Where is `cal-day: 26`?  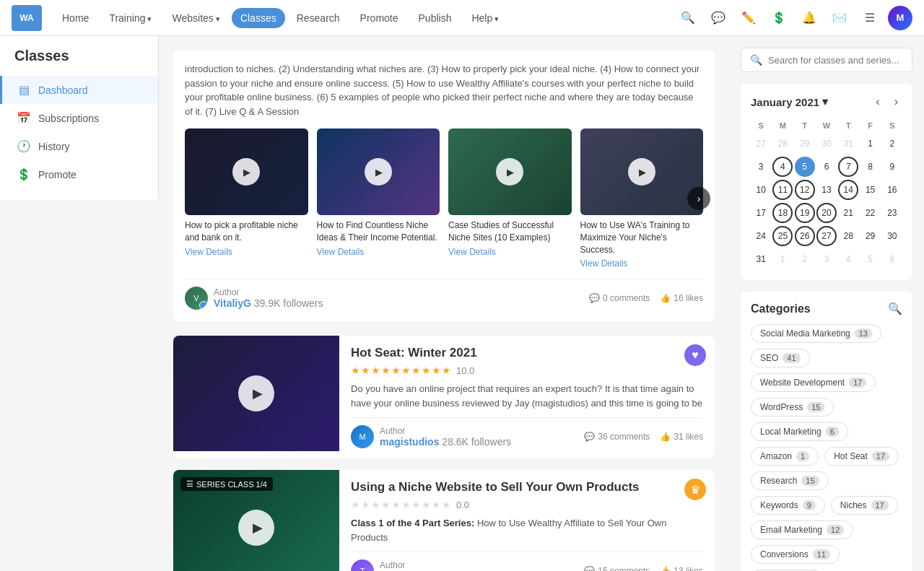
cal-day: 26 is located at coordinates (805, 236).